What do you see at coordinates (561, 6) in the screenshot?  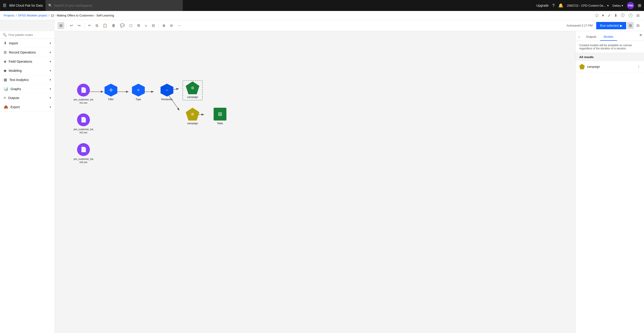 I see `notifications-icon: 🔔` at bounding box center [561, 6].